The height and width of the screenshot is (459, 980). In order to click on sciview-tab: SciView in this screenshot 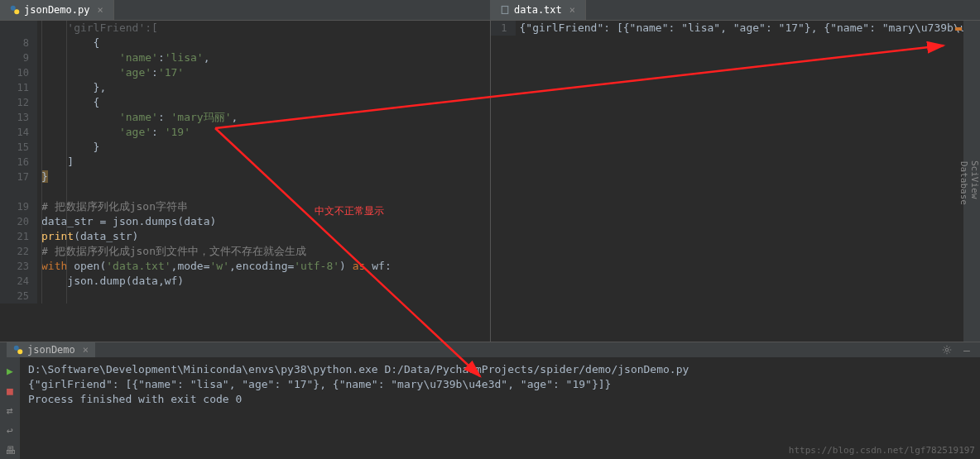, I will do `click(975, 180)`.